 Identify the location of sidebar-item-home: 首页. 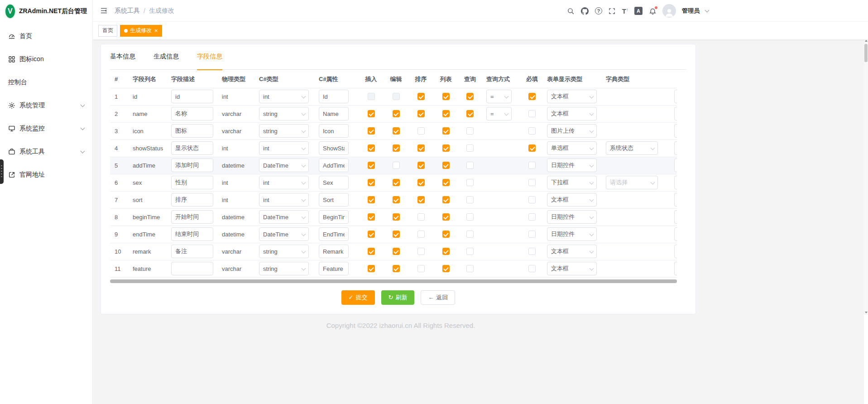
(46, 36).